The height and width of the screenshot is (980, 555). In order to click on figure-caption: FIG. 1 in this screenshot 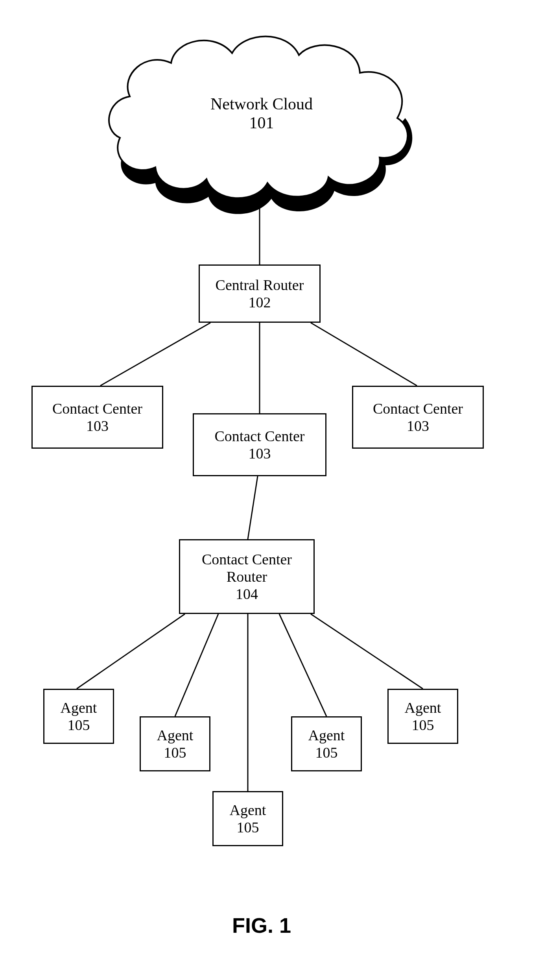, I will do `click(262, 925)`.